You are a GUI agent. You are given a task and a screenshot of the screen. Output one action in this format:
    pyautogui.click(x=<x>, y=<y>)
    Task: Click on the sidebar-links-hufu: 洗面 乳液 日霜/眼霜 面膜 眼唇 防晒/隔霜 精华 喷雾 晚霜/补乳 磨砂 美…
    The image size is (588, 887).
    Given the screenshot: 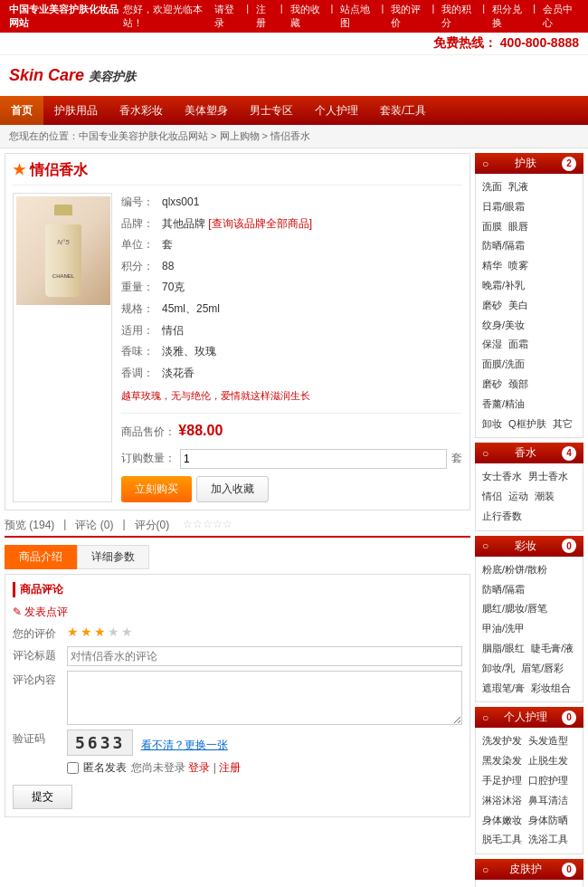 What is the action you would take?
    pyautogui.click(x=529, y=306)
    